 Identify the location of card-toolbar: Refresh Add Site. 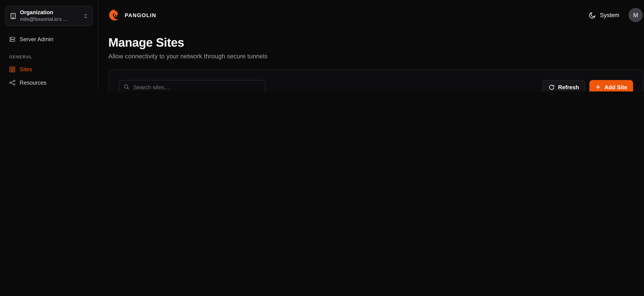
(376, 81).